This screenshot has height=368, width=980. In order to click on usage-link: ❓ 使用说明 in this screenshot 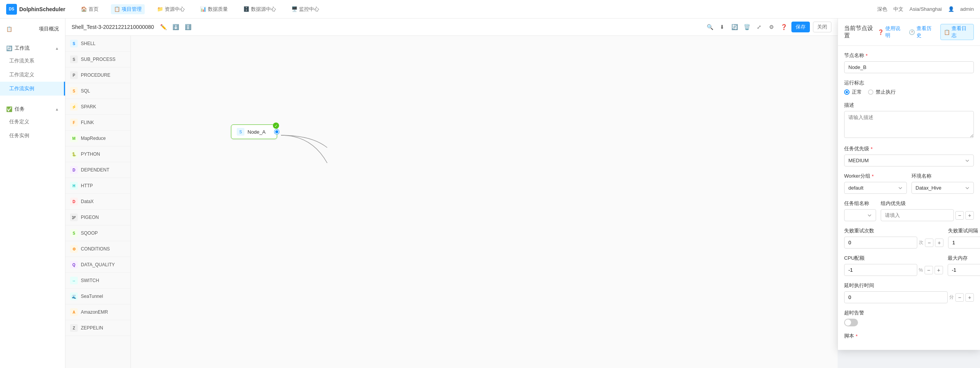, I will do `click(891, 32)`.